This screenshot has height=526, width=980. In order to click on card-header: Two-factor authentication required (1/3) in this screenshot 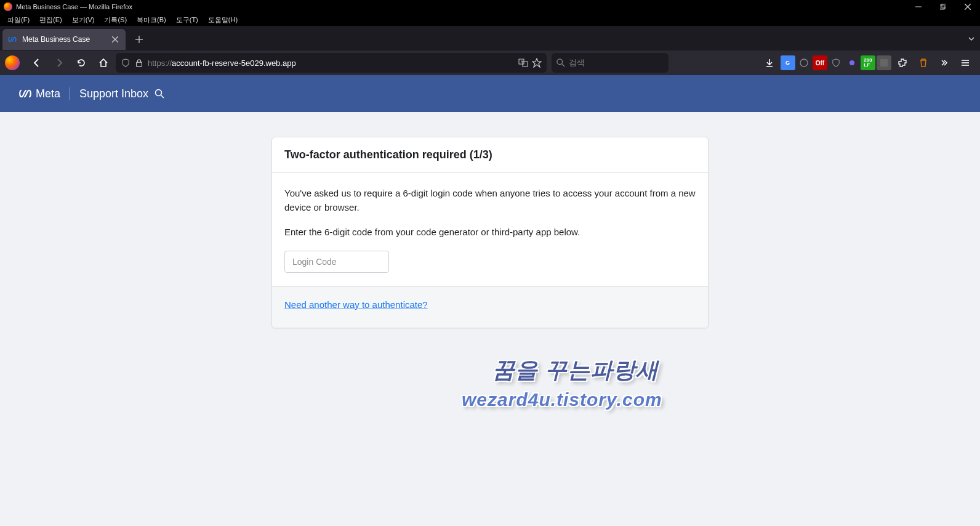, I will do `click(490, 155)`.